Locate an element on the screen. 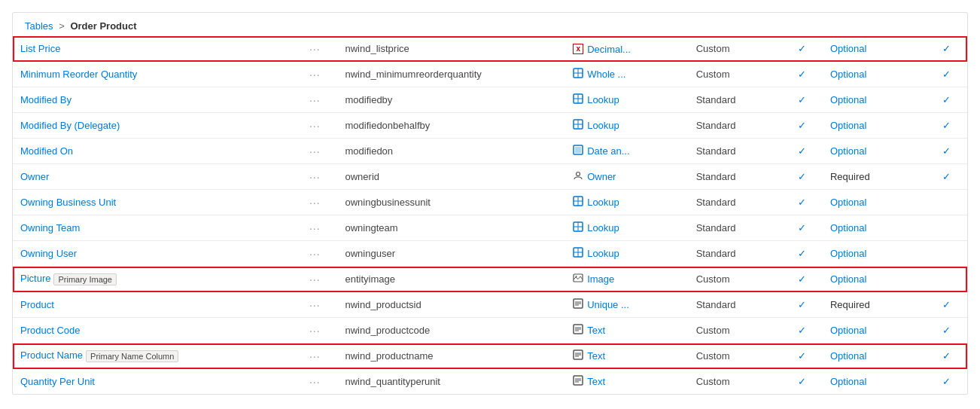  field-name-cell: Product is located at coordinates (157, 305).